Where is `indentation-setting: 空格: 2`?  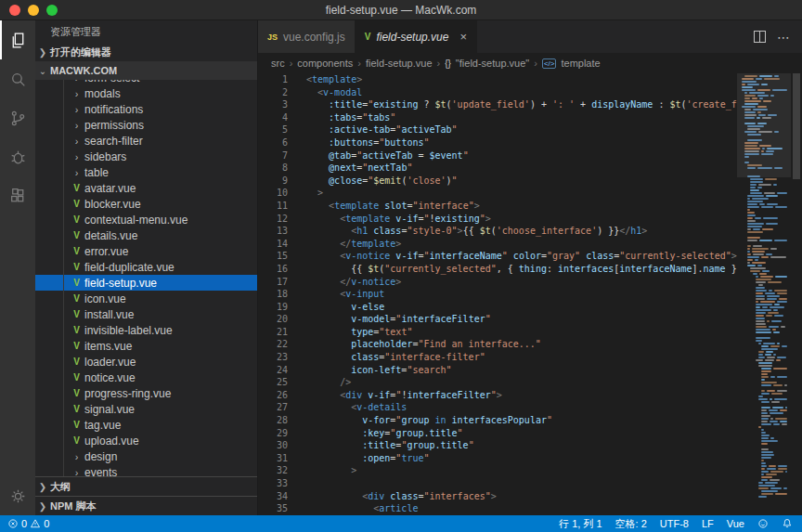
indentation-setting: 空格: 2 is located at coordinates (631, 524).